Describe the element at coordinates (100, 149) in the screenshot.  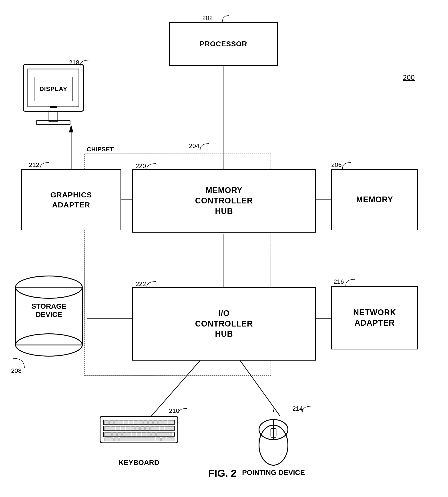
I see `chipset-label: CHIPSET` at that location.